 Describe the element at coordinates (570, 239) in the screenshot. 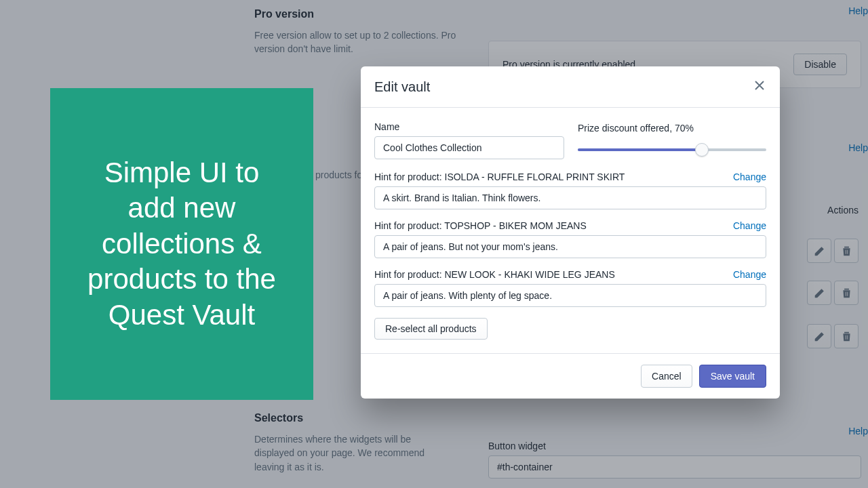

I see `product-hint: Hint for product: TOPSHOP - BIKER MOM JE…` at that location.